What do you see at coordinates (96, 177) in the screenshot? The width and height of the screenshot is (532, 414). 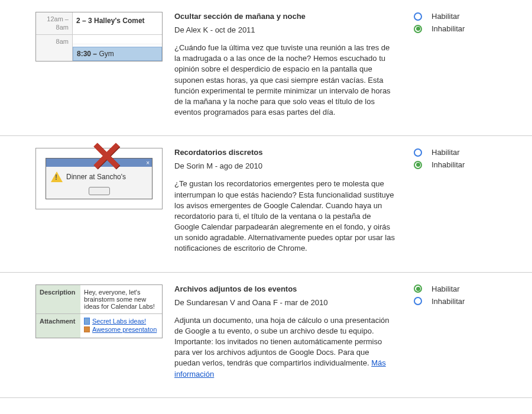 I see `reminder-text: Dinner at Sancho's` at bounding box center [96, 177].